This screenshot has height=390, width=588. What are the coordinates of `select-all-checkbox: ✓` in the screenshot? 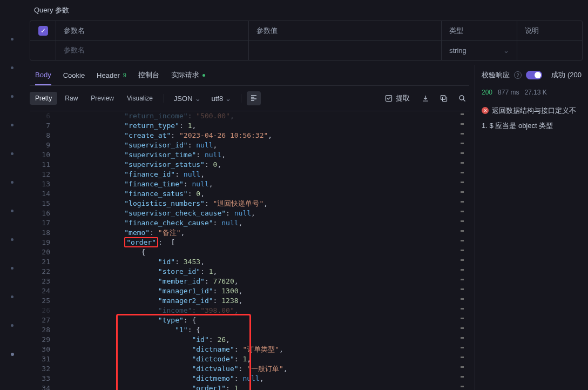 It's located at (43, 30).